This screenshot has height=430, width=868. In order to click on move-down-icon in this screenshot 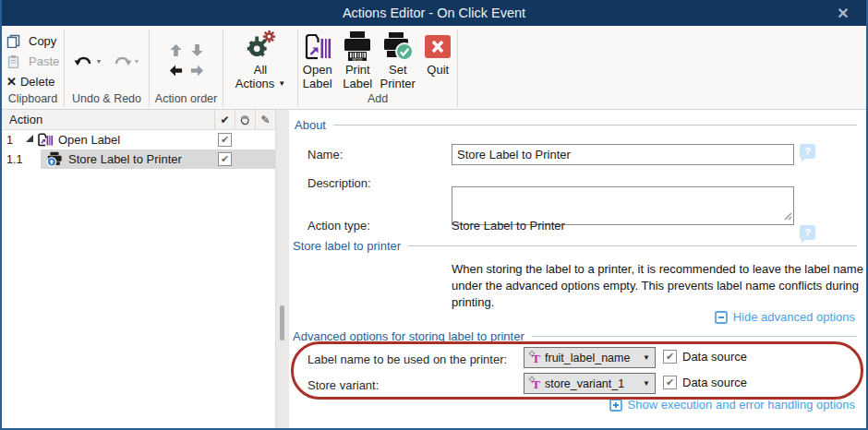, I will do `click(198, 50)`.